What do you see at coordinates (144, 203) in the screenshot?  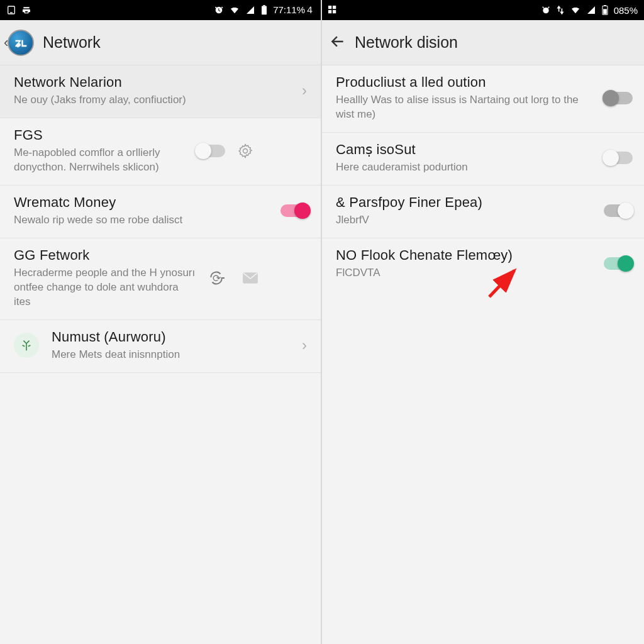 I see `row-title: Wrematc Money` at bounding box center [144, 203].